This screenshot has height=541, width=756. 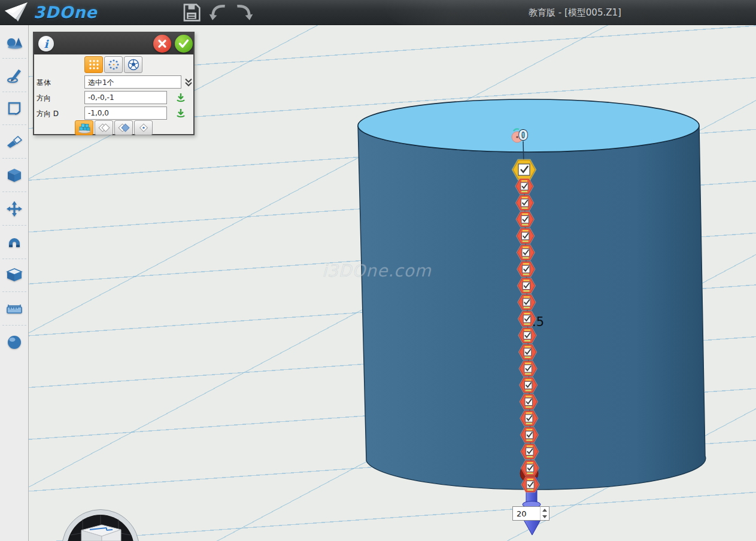 I want to click on pattern-type-tabs, so click(x=114, y=65).